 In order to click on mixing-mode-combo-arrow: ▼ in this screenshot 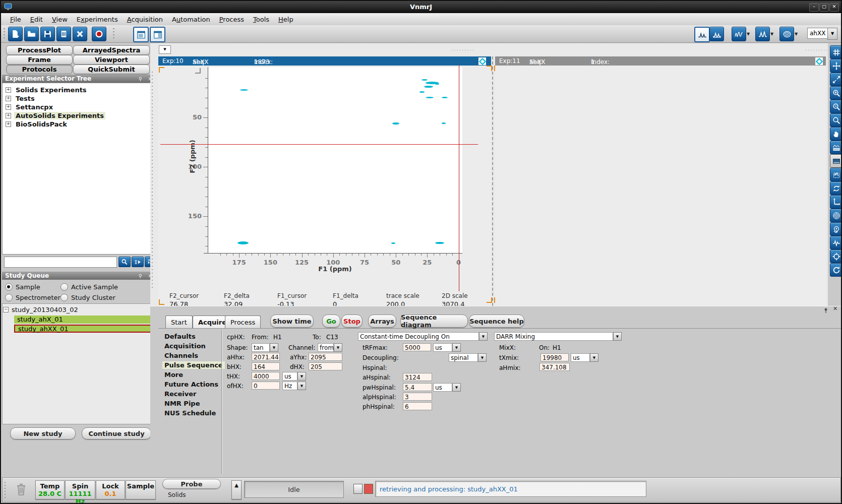, I will do `click(617, 337)`.